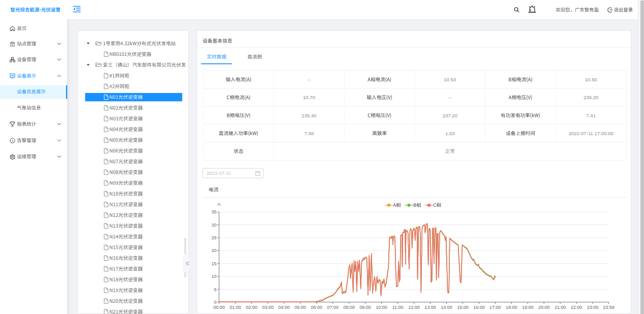 Image resolution: width=644 pixels, height=314 pixels. I want to click on svg-text: 35, so click(214, 212).